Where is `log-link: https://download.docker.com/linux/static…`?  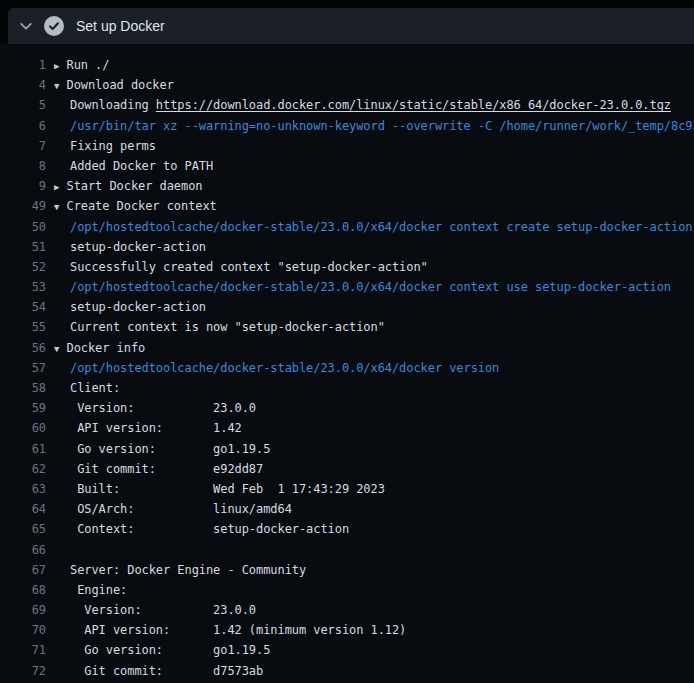
log-link: https://download.docker.com/linux/static… is located at coordinates (414, 105).